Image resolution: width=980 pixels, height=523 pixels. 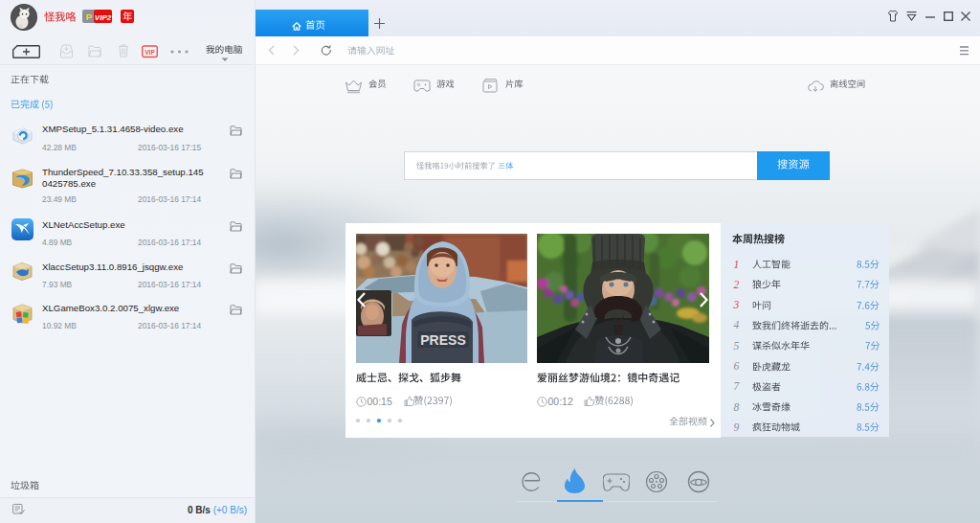 What do you see at coordinates (149, 52) in the screenshot?
I see `svg-text: VIP` at bounding box center [149, 52].